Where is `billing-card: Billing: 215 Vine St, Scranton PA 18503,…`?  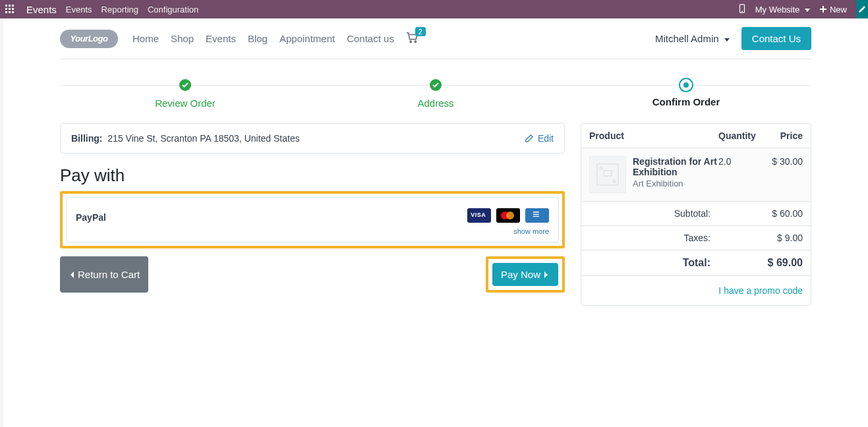 billing-card: Billing: 215 Vine St, Scranton PA 18503,… is located at coordinates (312, 138).